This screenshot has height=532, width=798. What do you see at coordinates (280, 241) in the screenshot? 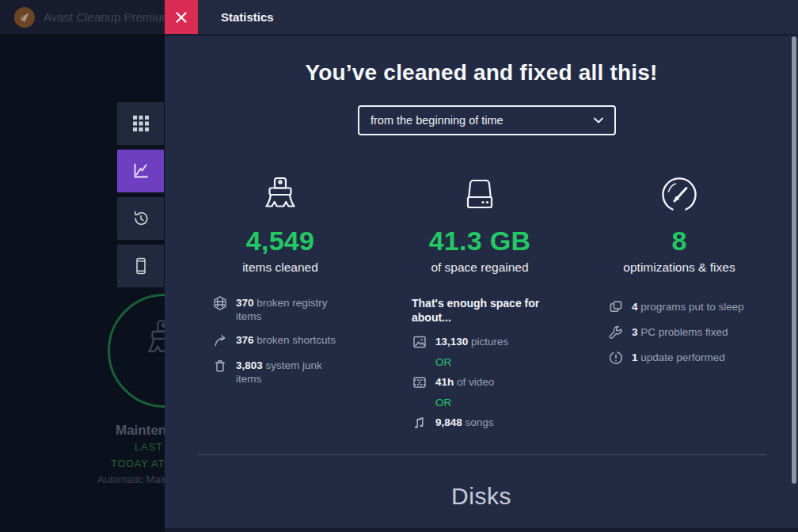
I see `items-cleaned-value: 4,549` at bounding box center [280, 241].